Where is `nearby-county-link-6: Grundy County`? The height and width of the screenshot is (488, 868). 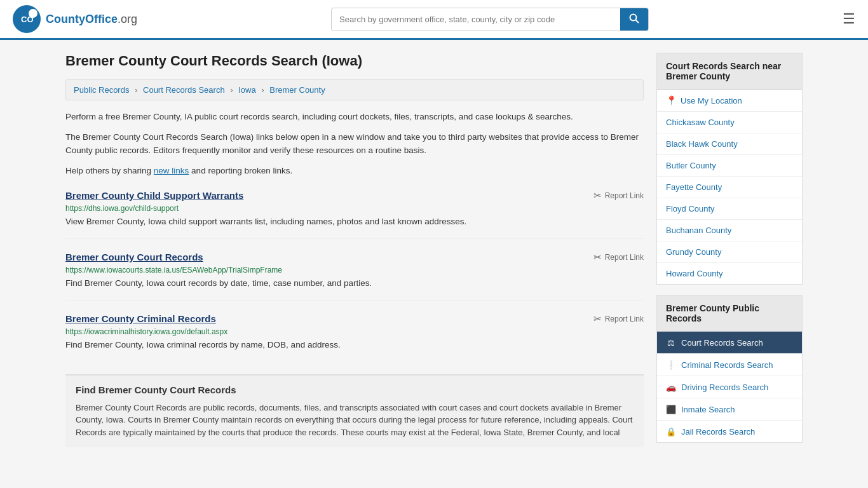
nearby-county-link-6: Grundy County is located at coordinates (729, 252).